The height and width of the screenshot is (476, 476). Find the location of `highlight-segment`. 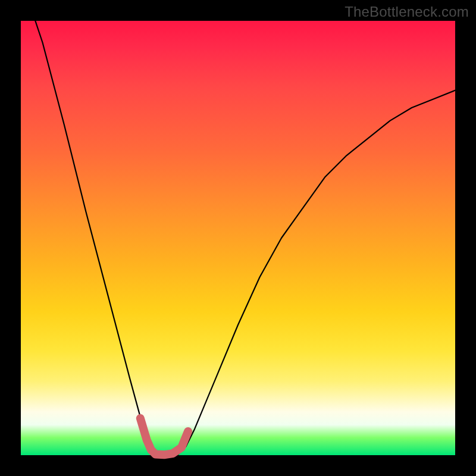

highlight-segment is located at coordinates (164, 437).